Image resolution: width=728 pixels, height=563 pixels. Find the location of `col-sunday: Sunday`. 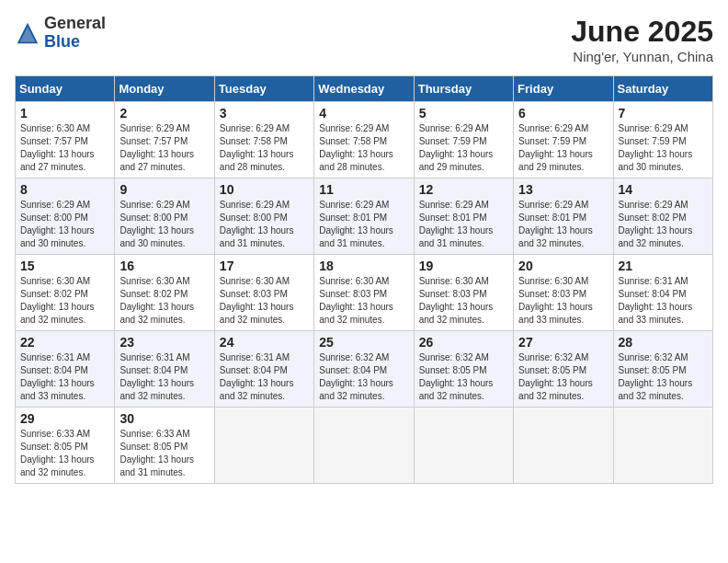

col-sunday: Sunday is located at coordinates (65, 89).